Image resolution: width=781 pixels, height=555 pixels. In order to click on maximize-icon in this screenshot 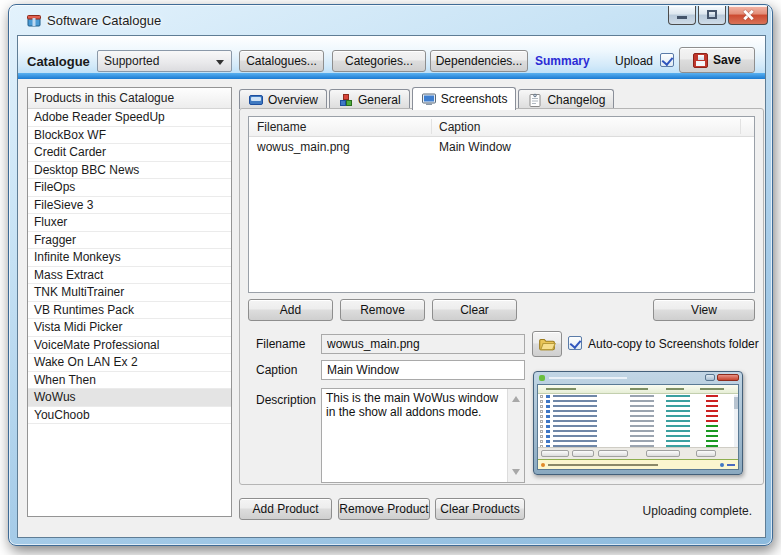, I will do `click(712, 14)`.